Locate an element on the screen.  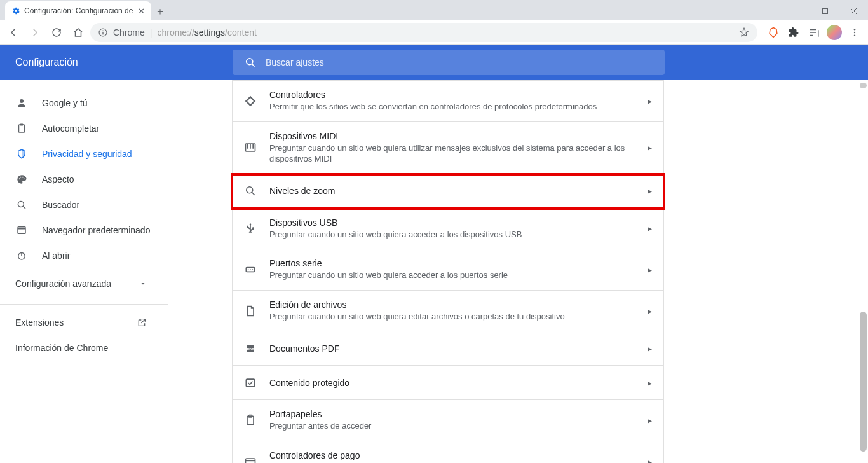
row-payment-handlers: Controladores de pago Permitir a los sit… is located at coordinates (448, 452).